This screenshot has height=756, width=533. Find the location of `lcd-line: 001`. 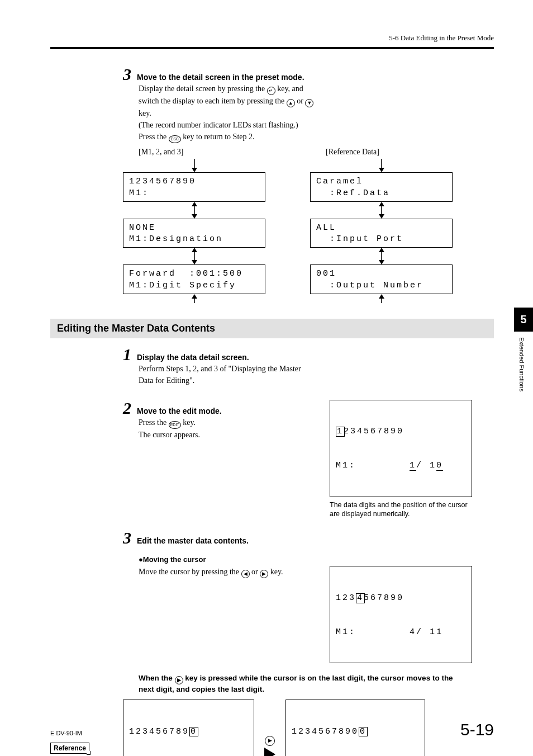

lcd-line: 001 is located at coordinates (381, 274).